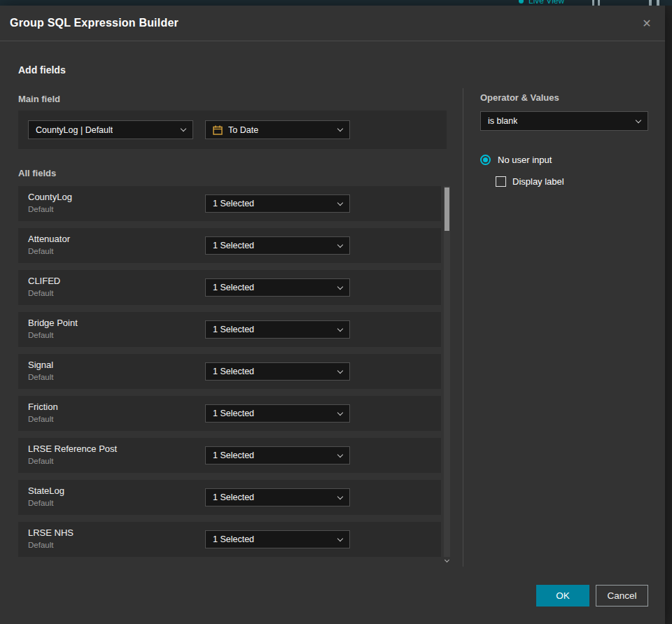  What do you see at coordinates (647, 23) in the screenshot?
I see `close-icon: ✕` at bounding box center [647, 23].